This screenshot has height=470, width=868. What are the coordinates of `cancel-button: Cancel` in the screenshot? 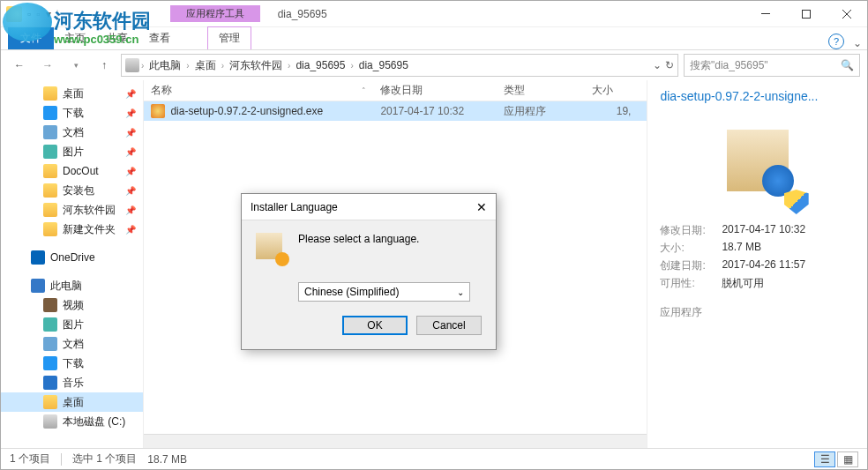 It's located at (449, 325).